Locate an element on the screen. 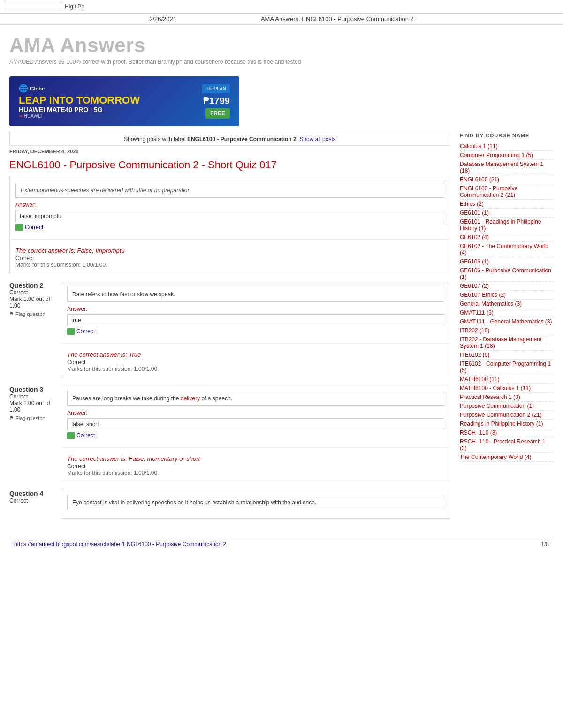 The image size is (563, 728). question-2-block: Question 2 Correct Mark 1.00 out of 1.00… is located at coordinates (230, 329).